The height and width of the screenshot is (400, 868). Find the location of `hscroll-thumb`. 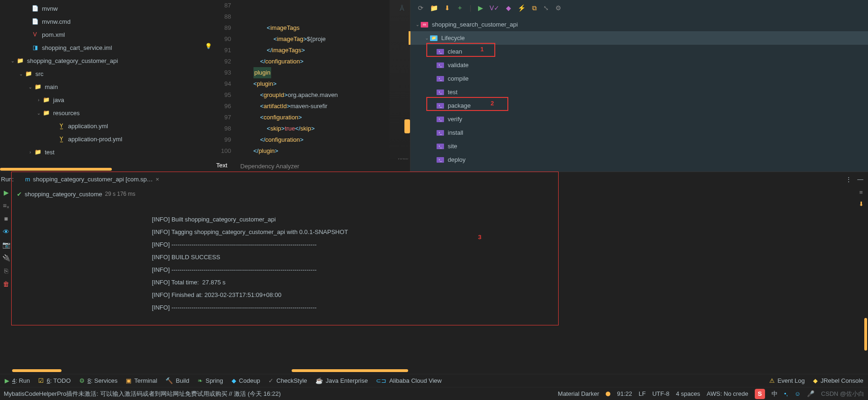

hscroll-thumb is located at coordinates (56, 169).